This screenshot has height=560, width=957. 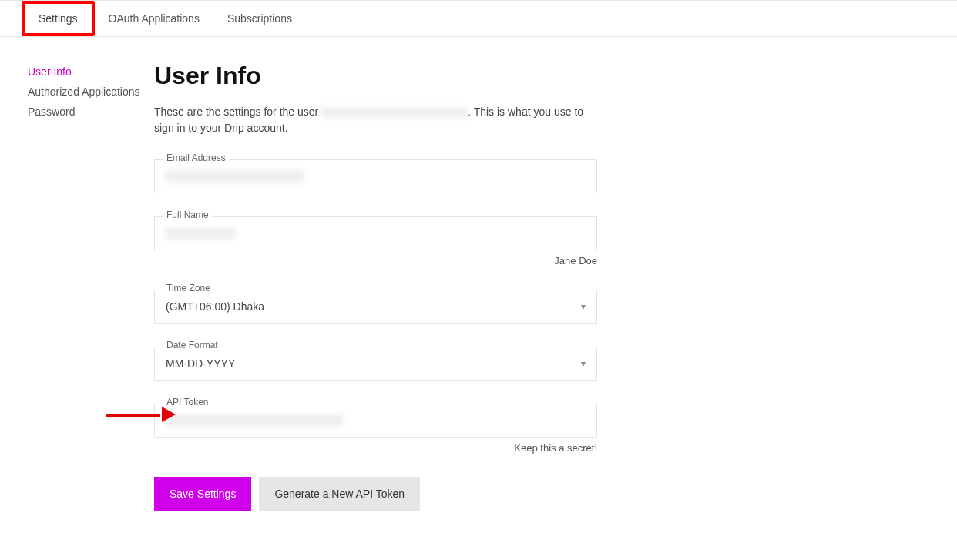 What do you see at coordinates (215, 307) in the screenshot?
I see `timezone-value: (GMT+06:00) Dhaka` at bounding box center [215, 307].